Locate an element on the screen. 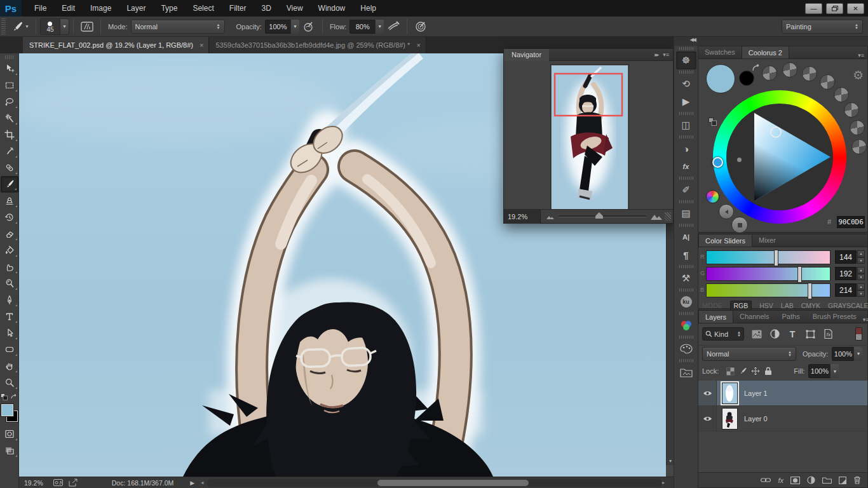 This screenshot has width=868, height=488. libraries-panel-icon is located at coordinates (686, 372).